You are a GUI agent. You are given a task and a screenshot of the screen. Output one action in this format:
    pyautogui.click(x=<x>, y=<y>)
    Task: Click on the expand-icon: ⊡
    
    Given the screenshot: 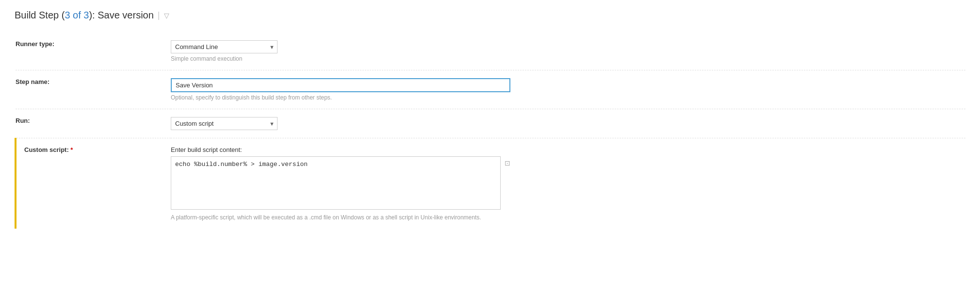 What is the action you would take?
    pyautogui.click(x=507, y=163)
    